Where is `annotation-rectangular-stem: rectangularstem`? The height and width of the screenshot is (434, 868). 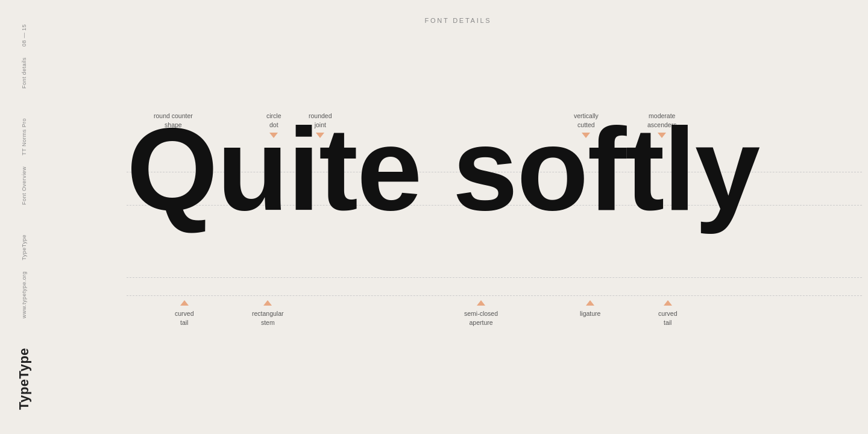 annotation-rectangular-stem: rectangularstem is located at coordinates (268, 313).